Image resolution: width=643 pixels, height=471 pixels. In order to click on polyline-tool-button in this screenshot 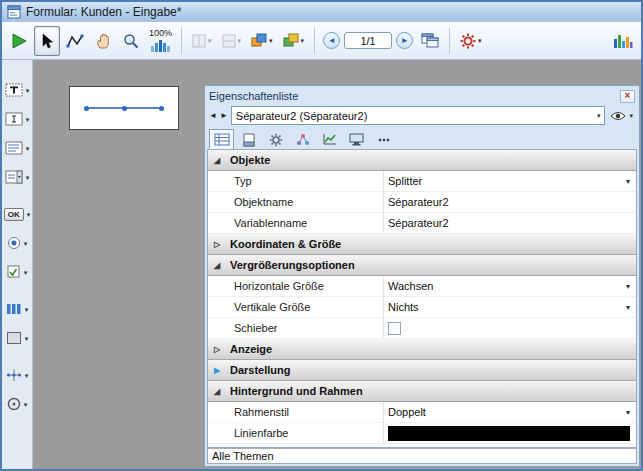, I will do `click(75, 41)`.